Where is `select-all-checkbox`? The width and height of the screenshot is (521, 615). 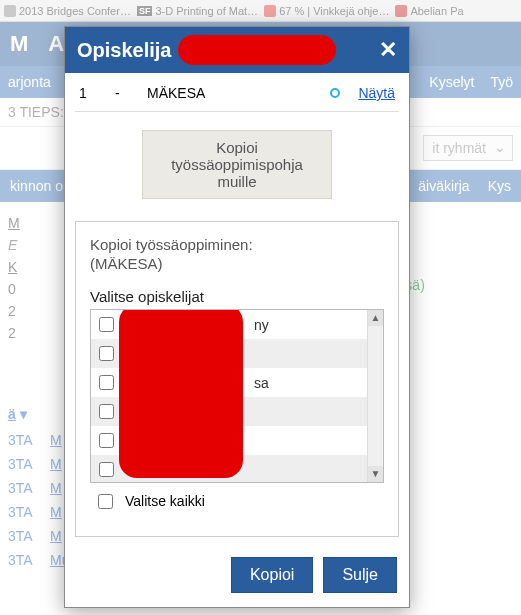
select-all-checkbox is located at coordinates (106, 502).